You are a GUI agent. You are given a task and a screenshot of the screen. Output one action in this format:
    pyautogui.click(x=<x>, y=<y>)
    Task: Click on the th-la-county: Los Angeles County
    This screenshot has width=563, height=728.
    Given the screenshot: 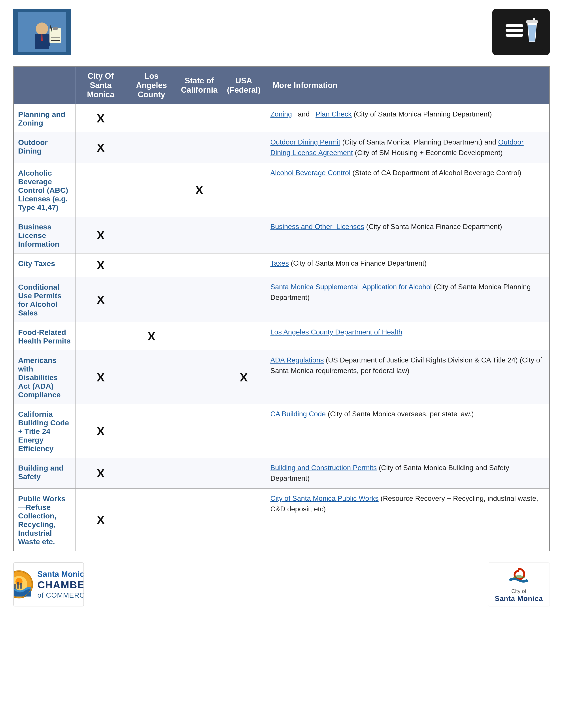 What is the action you would take?
    pyautogui.click(x=151, y=85)
    